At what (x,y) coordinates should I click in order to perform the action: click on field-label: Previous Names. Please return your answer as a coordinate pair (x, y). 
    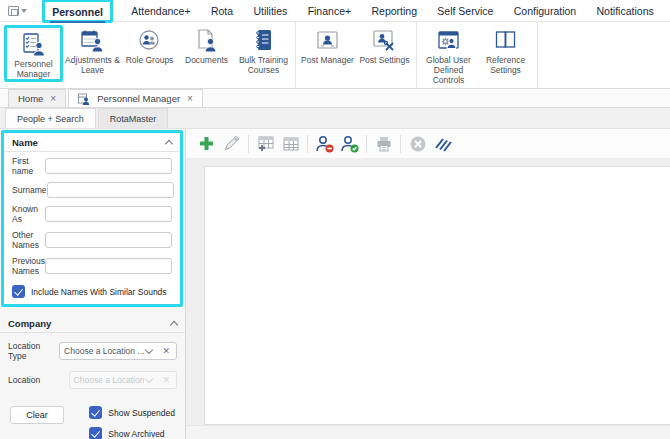
    Looking at the image, I should click on (28, 266).